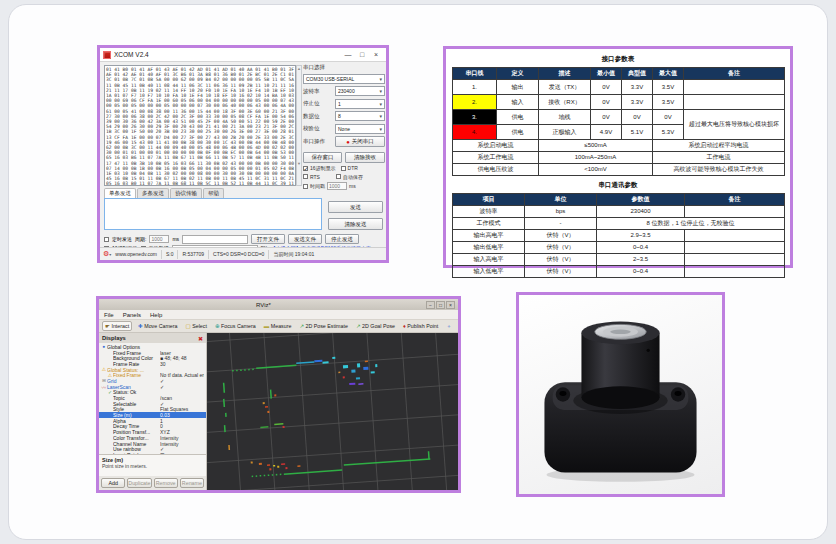 This screenshot has width=836, height=544. I want to click on alientek-logo-icon, so click(107, 55).